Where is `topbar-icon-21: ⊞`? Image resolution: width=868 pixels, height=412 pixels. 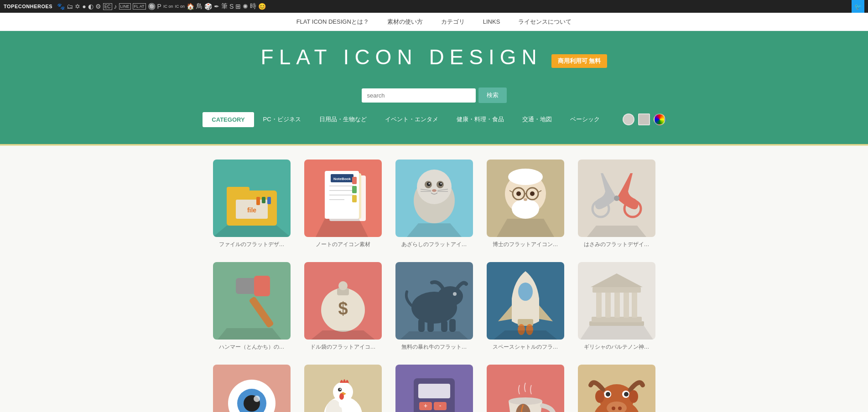
topbar-icon-21: ⊞ is located at coordinates (238, 6).